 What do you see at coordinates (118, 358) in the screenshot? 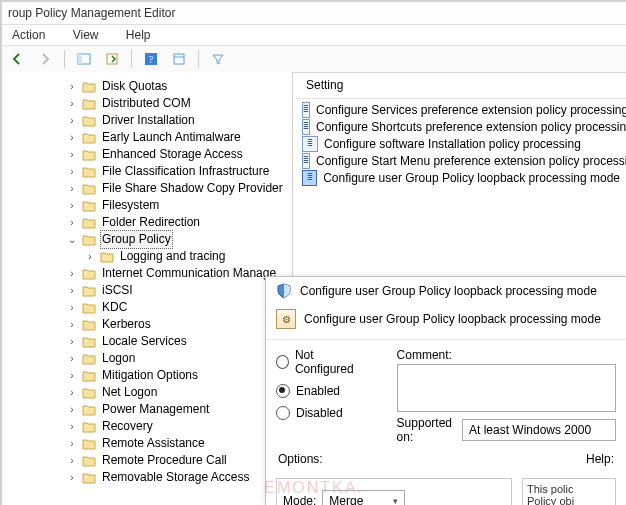
I see `tree-item-label: Logon` at bounding box center [118, 358].